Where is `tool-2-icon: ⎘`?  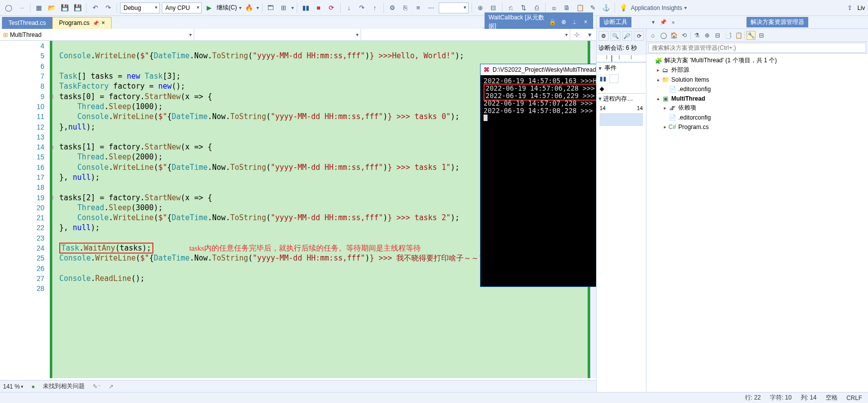
tool-2-icon: ⎘ is located at coordinates (405, 8).